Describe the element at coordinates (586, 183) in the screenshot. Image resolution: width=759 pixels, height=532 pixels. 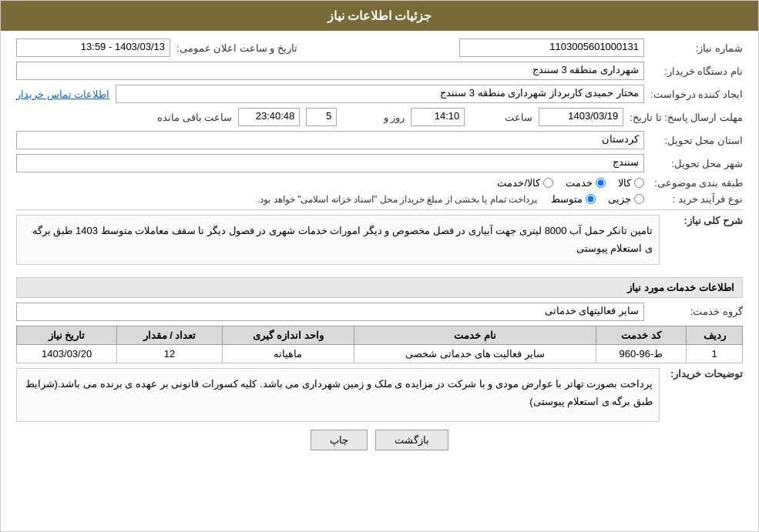
I see `radio-option-khedmat: خدمت` at that location.